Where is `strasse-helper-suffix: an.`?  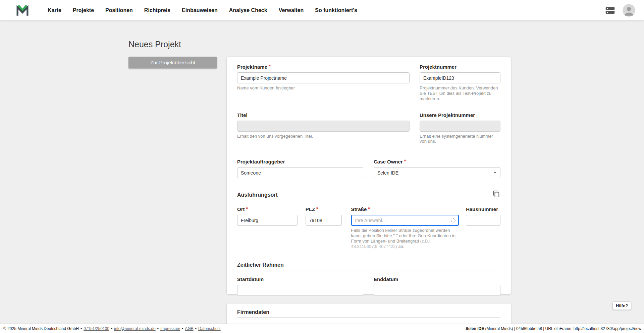
strasse-helper-suffix: an. is located at coordinates (401, 247).